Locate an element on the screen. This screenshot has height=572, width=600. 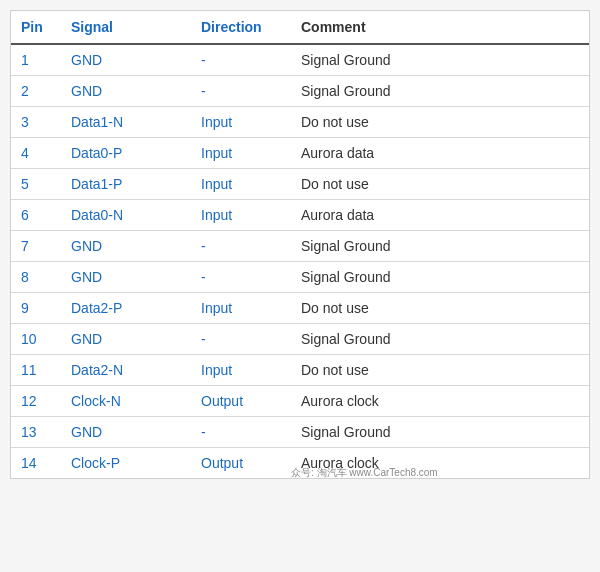
table-row: 13GND-Signal Ground is located at coordinates (300, 432).